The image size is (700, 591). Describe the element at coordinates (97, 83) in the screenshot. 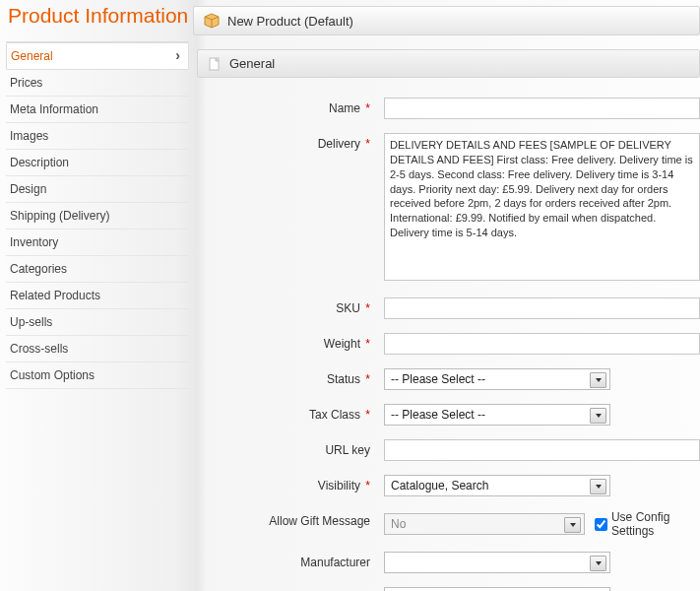

I see `sidebar-item-prices: Prices` at that location.